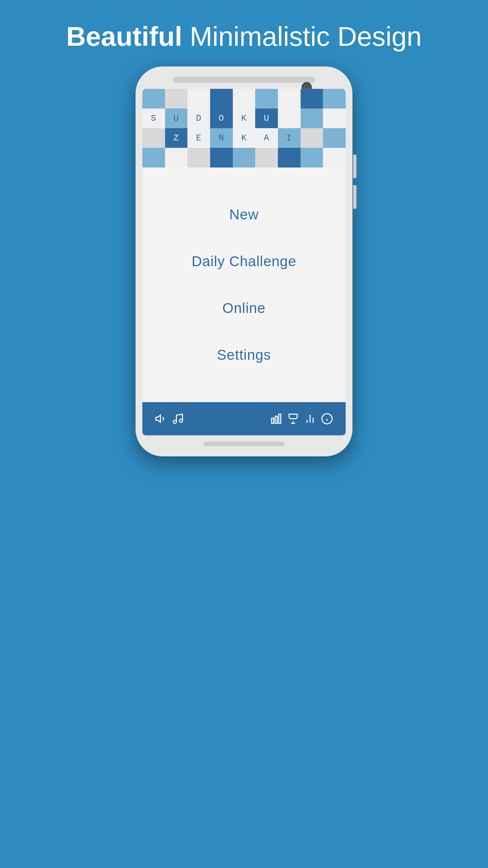 The image size is (488, 868). I want to click on sound-icon, so click(161, 419).